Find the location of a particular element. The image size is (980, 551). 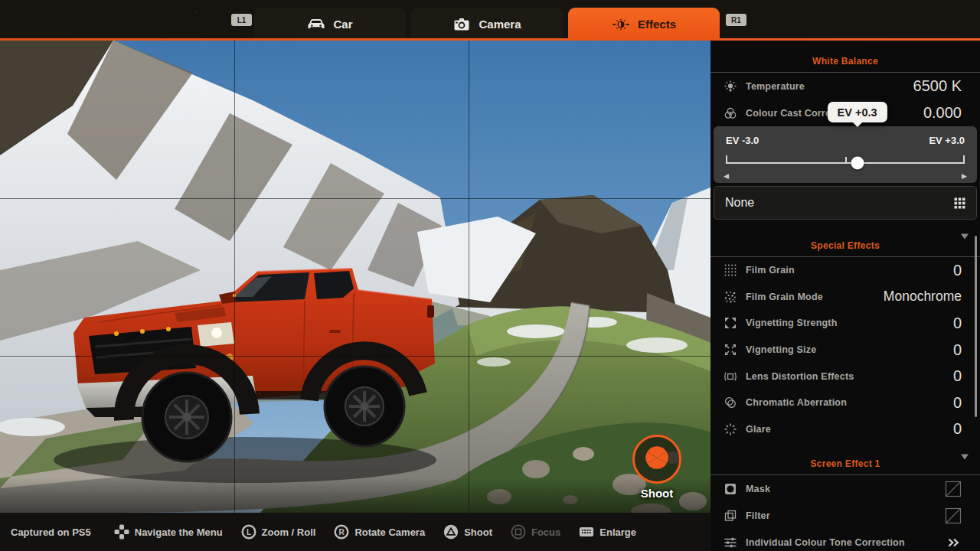

ev-min-label: EV -3.0 is located at coordinates (743, 141).